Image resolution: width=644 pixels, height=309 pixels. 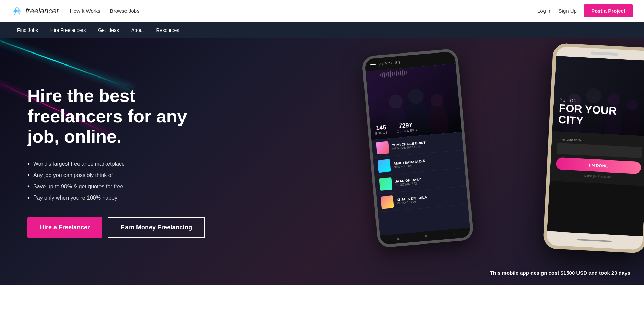 What do you see at coordinates (418, 148) in the screenshot?
I see `phone1-screen: PLAYLIST` at bounding box center [418, 148].